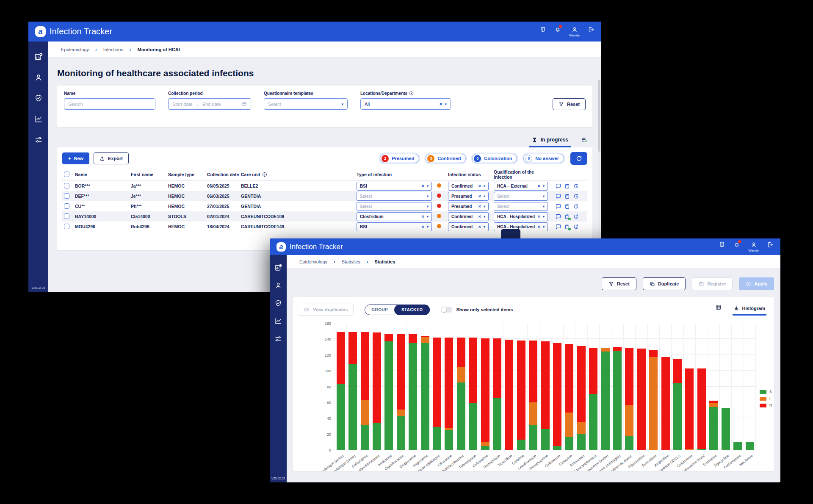 The width and height of the screenshot is (813, 504). Describe the element at coordinates (664, 284) in the screenshot. I see `duplicate-button: Duplicate` at that location.